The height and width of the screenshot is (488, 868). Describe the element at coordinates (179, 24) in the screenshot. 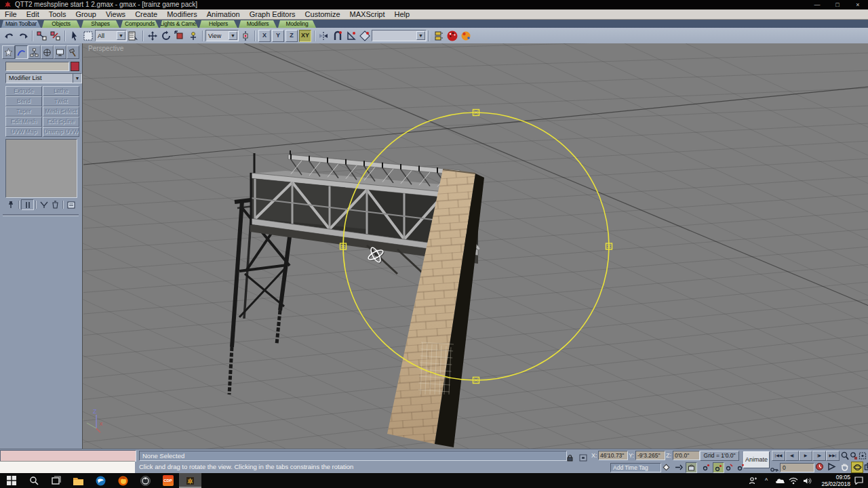

I see `tab-lights-cameras: Lights & Cameras` at that location.